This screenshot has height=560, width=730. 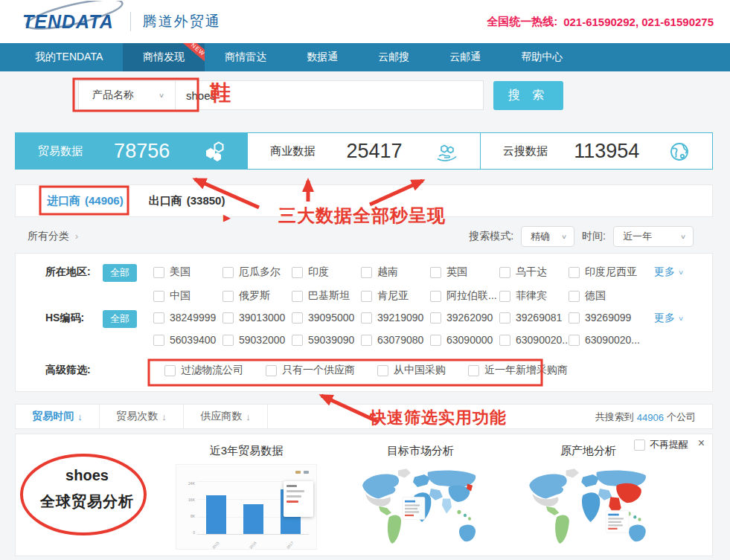 I want to click on region-checkbox: 印度尼西亚, so click(x=603, y=272).